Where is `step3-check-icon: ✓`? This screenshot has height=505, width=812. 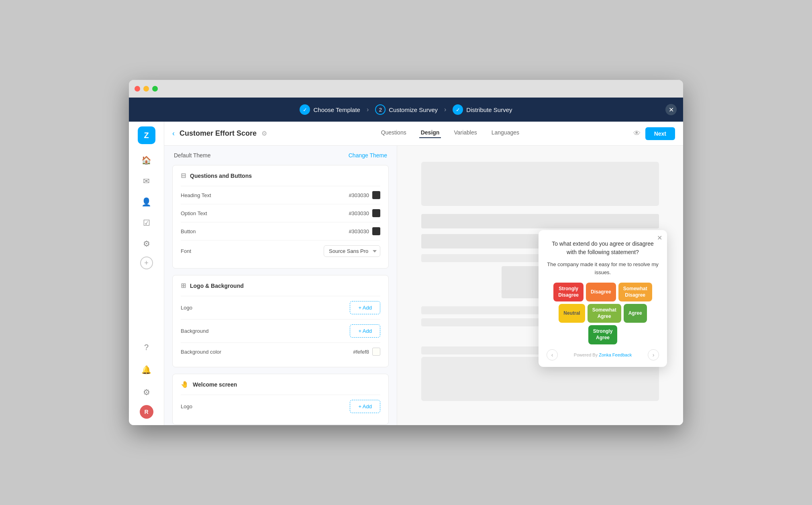
step3-check-icon: ✓ is located at coordinates (458, 110).